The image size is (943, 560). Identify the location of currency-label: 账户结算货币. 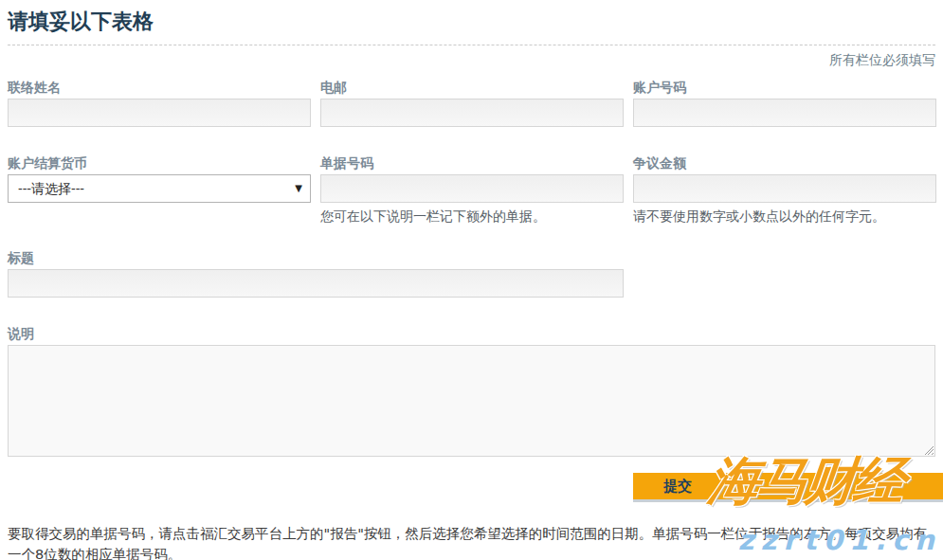
(159, 163).